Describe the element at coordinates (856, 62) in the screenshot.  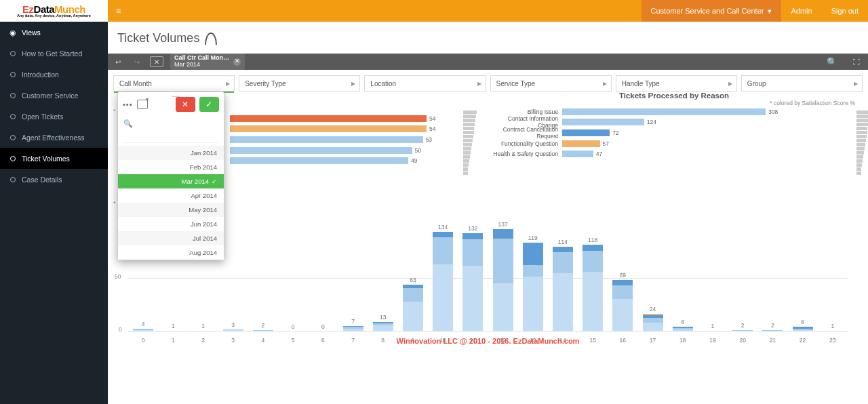
I see `expand-icon: ⛶` at that location.